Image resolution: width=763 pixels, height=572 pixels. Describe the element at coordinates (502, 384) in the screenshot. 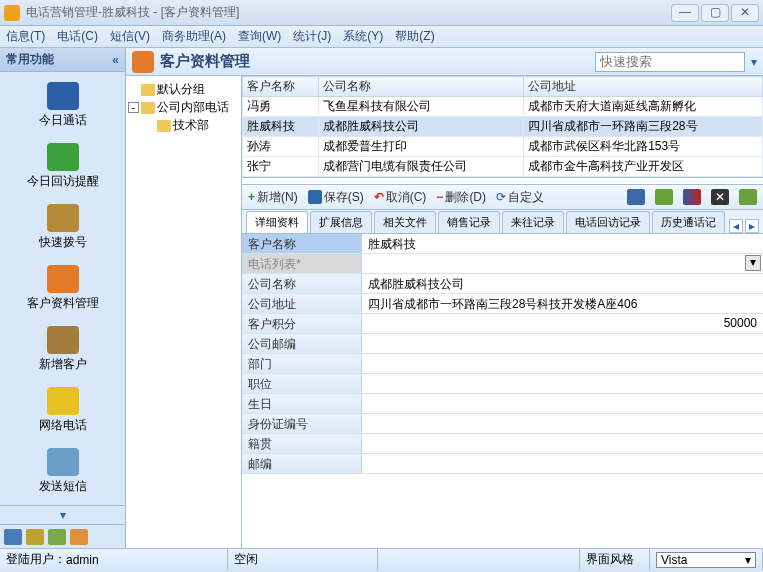

I see `form-row: 职位` at that location.